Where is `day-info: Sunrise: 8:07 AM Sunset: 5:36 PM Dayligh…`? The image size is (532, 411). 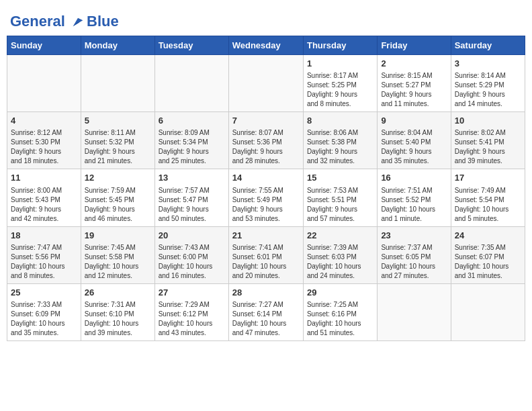
day-info: Sunrise: 8:07 AM Sunset: 5:36 PM Dayligh… is located at coordinates (266, 147).